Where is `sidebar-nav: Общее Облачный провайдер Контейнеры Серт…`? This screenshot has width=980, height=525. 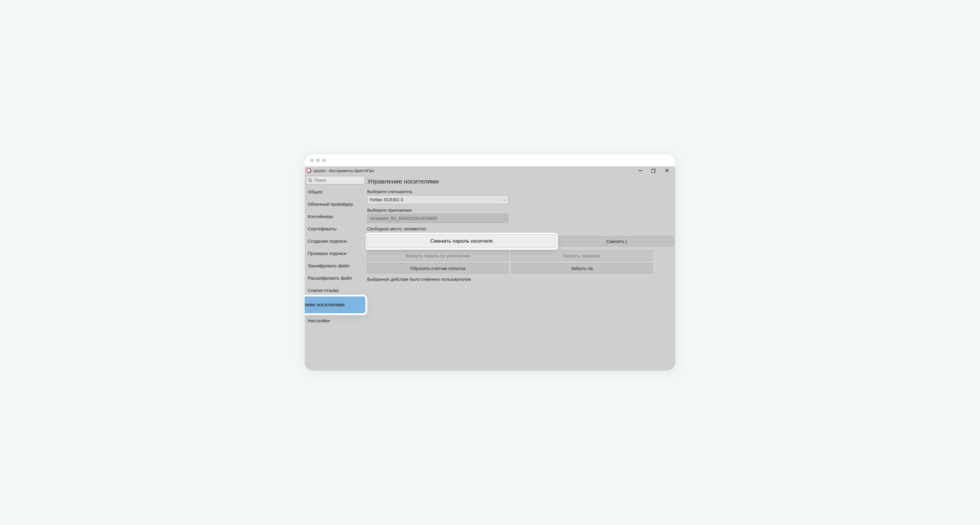 sidebar-nav: Общее Облачный провайдер Контейнеры Серт… is located at coordinates (336, 256).